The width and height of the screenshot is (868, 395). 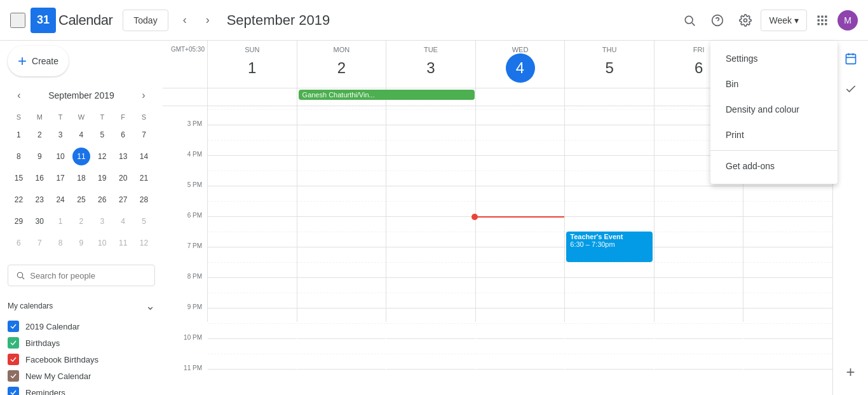 What do you see at coordinates (123, 178) in the screenshot?
I see `mini-day: 20` at bounding box center [123, 178].